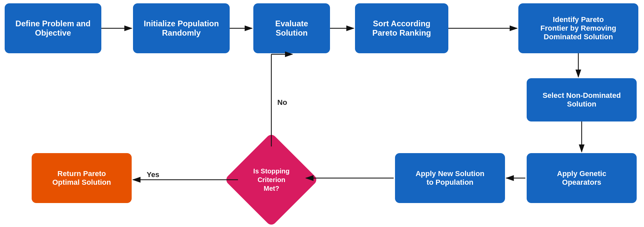  Describe the element at coordinates (181, 28) in the screenshot. I see `box-initialize: Initialize PopulationRandomly` at that location.